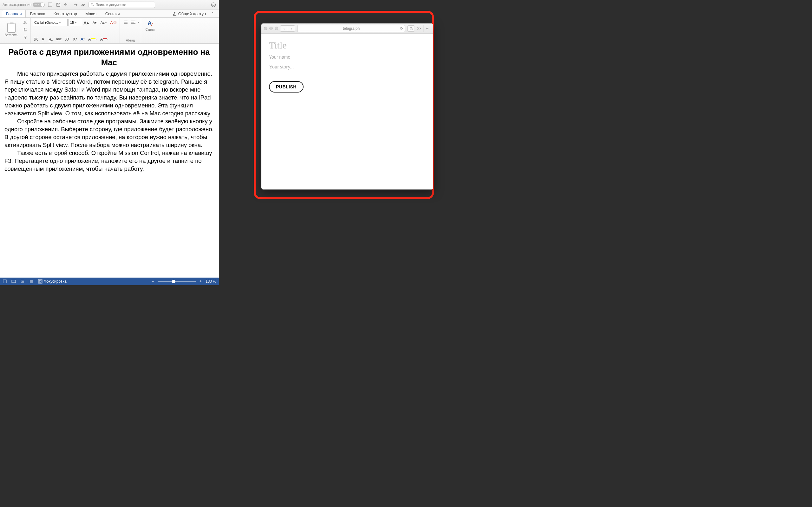 The width and height of the screenshot is (812, 507). What do you see at coordinates (347, 107) in the screenshot?
I see `safari-window: ‹ › telegra.ph ⟳ ≫ + Title Your name You…` at bounding box center [347, 107].